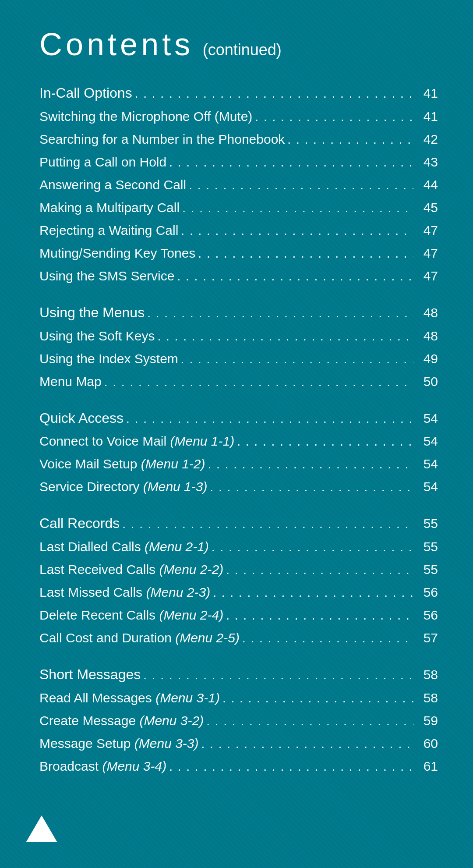 The image size is (473, 868). I want to click on toc-entry-menu: (Menu 1-3), so click(173, 486).